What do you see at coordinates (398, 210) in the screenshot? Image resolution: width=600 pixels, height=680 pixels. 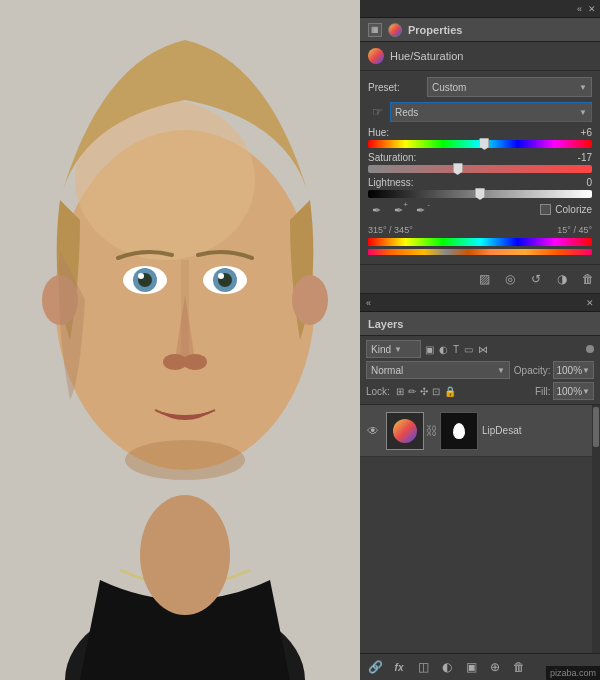 I see `eyedropper-tools: ✒ ✒+ ✒-` at bounding box center [398, 210].